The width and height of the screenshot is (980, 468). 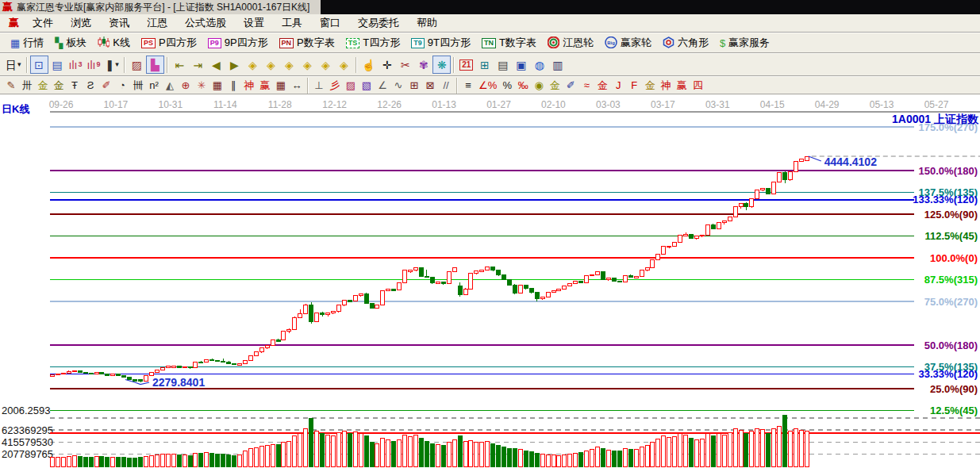 I want to click on menu-item-7: 窗口, so click(x=330, y=23).